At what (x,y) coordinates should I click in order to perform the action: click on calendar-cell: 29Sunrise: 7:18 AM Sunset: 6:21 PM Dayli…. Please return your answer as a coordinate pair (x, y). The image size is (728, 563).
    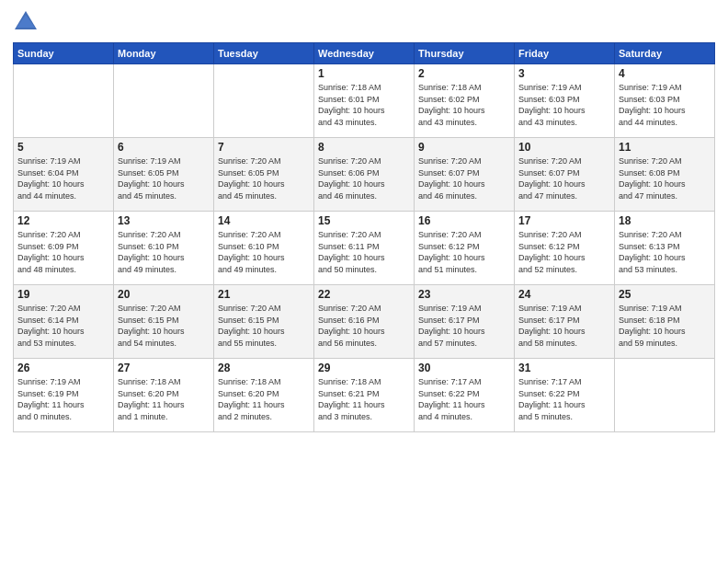
    Looking at the image, I should click on (364, 396).